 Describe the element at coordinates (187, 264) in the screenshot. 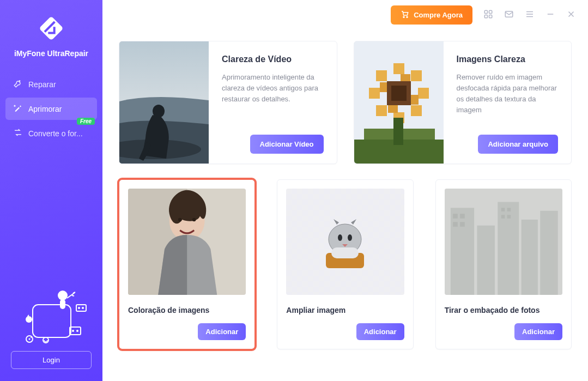

I see `feature-colorize: Coloração de imagens Adicionar` at that location.